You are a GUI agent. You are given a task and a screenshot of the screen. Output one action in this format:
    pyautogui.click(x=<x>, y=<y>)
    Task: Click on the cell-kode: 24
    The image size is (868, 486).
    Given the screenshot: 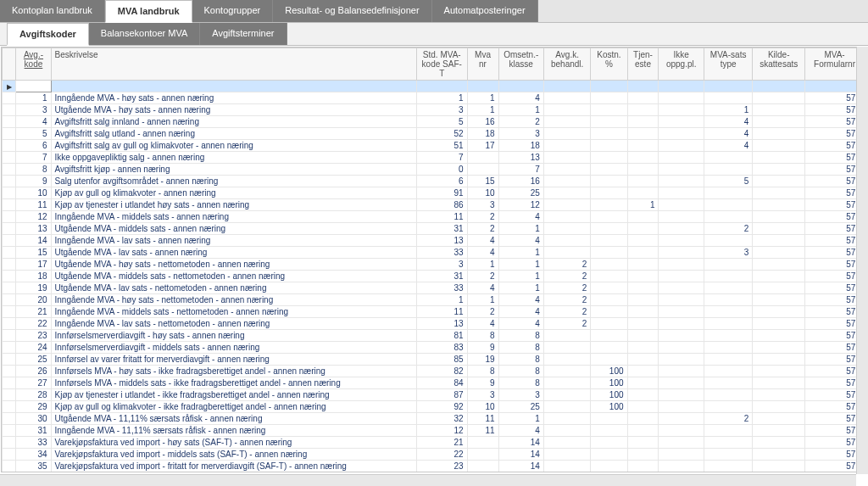 What is the action you would take?
    pyautogui.click(x=34, y=348)
    